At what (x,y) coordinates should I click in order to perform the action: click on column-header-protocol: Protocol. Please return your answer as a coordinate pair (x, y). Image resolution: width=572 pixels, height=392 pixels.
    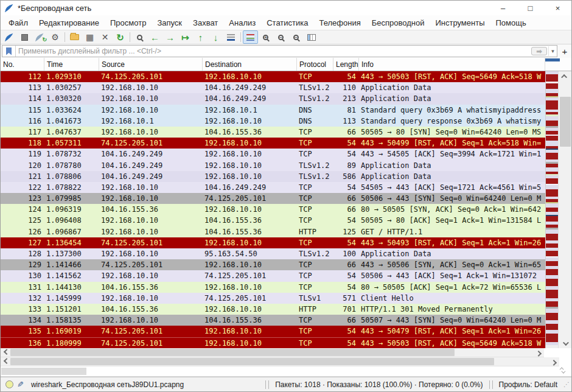
    Looking at the image, I should click on (315, 65).